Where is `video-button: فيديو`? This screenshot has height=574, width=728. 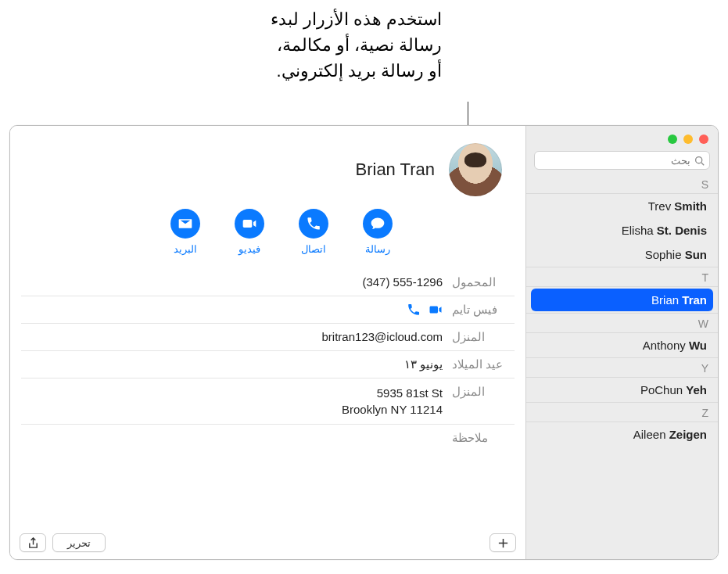 video-button: فيديو is located at coordinates (249, 231).